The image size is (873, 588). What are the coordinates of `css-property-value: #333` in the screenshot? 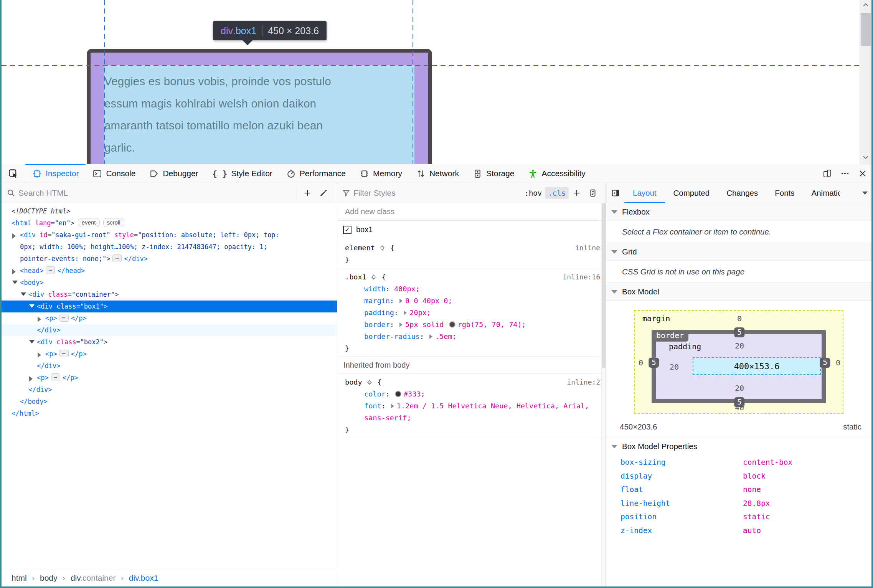 It's located at (412, 394).